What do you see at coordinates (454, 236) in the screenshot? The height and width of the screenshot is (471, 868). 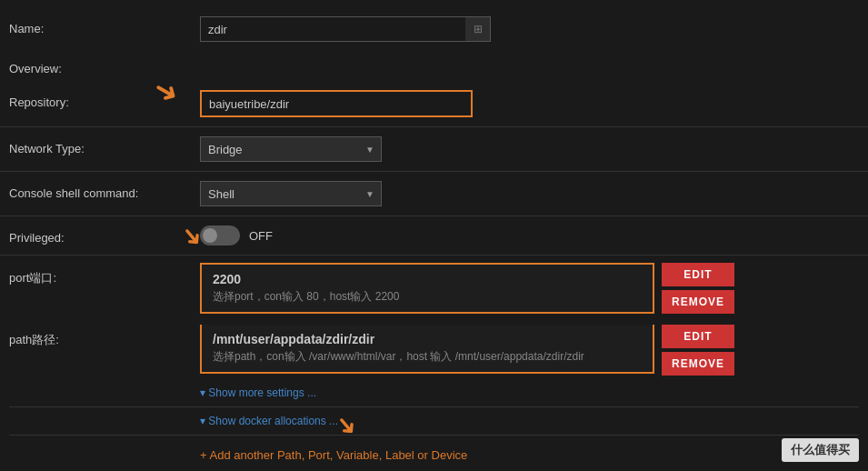 I see `privileged-control: OFF` at bounding box center [454, 236].